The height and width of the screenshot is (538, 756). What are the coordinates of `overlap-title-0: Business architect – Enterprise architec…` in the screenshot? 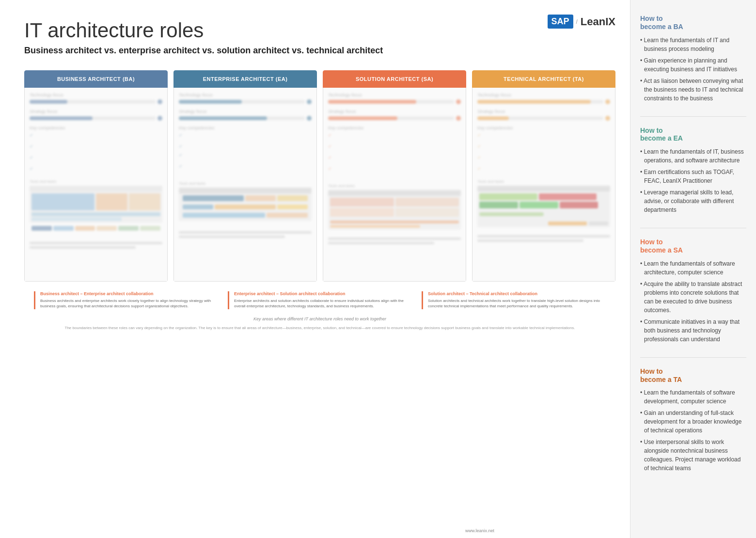 It's located at (127, 294).